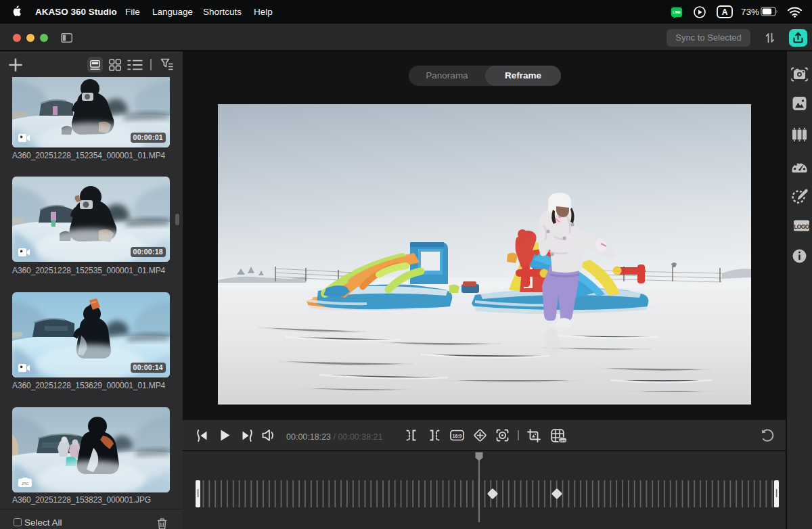  Describe the element at coordinates (725, 12) in the screenshot. I see `svg-text: A` at that location.